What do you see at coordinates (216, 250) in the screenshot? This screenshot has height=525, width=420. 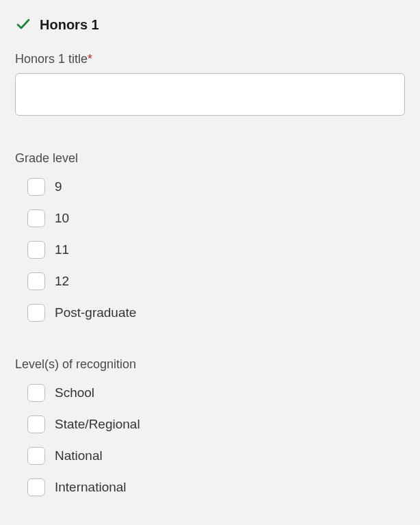 I see `checkbox-row-grade-11: 11` at bounding box center [216, 250].